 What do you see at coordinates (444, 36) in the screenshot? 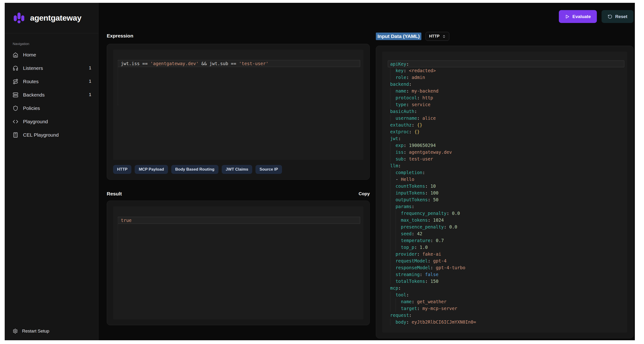
I see `chevrons-up-down-icon` at bounding box center [444, 36].